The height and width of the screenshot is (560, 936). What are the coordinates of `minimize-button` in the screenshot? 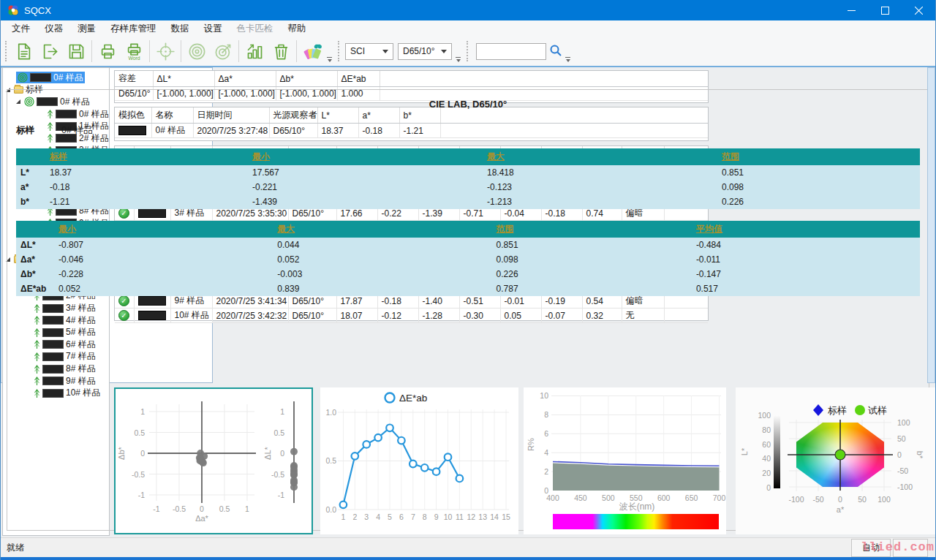 It's located at (851, 10).